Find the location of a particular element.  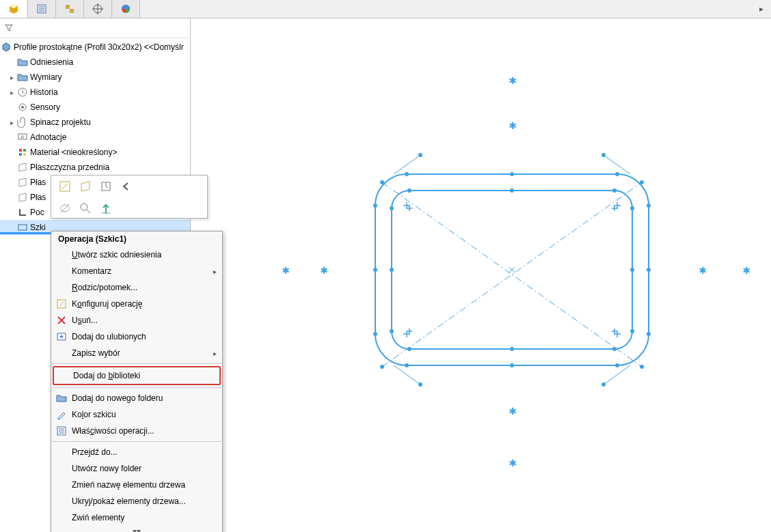

context-toolbar is located at coordinates (129, 197).